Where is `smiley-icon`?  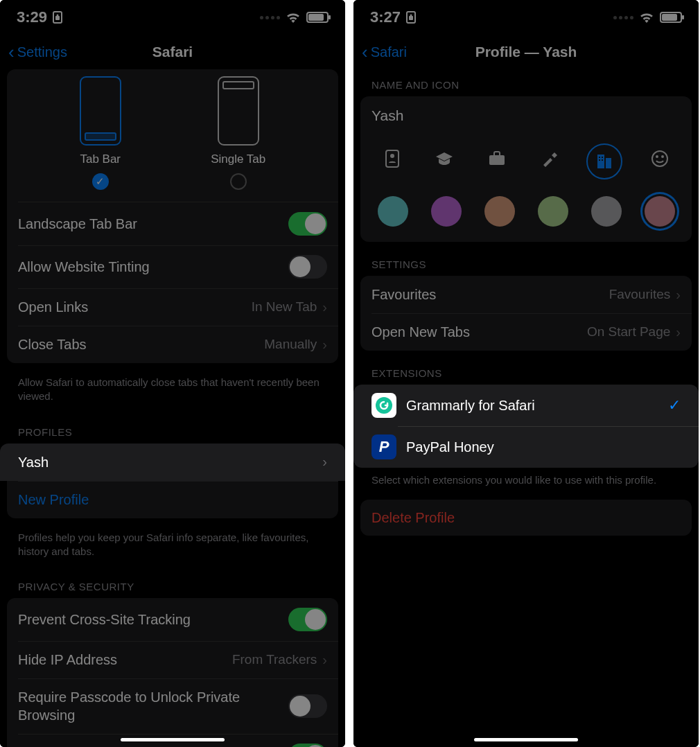
smiley-icon is located at coordinates (660, 159).